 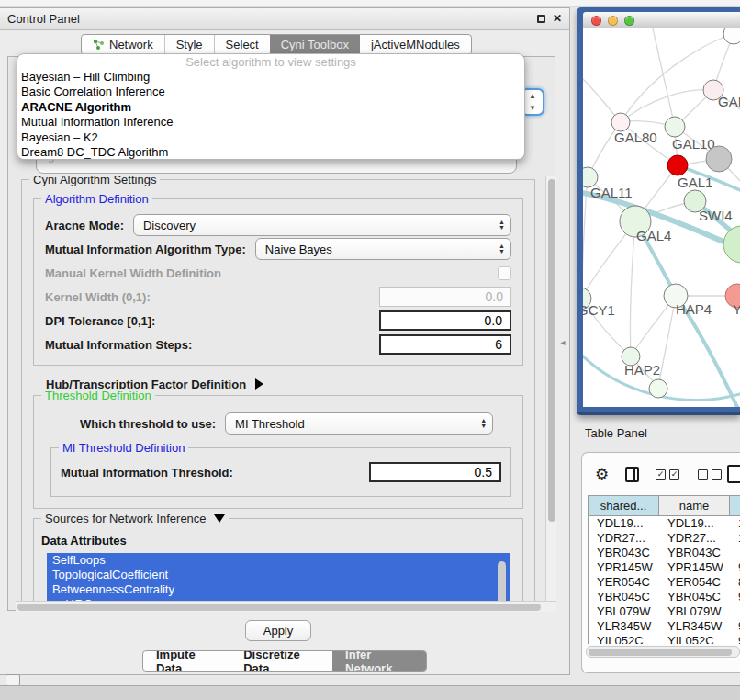 What do you see at coordinates (665, 568) in the screenshot?
I see `table-row: YPR145WYPR145W9.` at bounding box center [665, 568].